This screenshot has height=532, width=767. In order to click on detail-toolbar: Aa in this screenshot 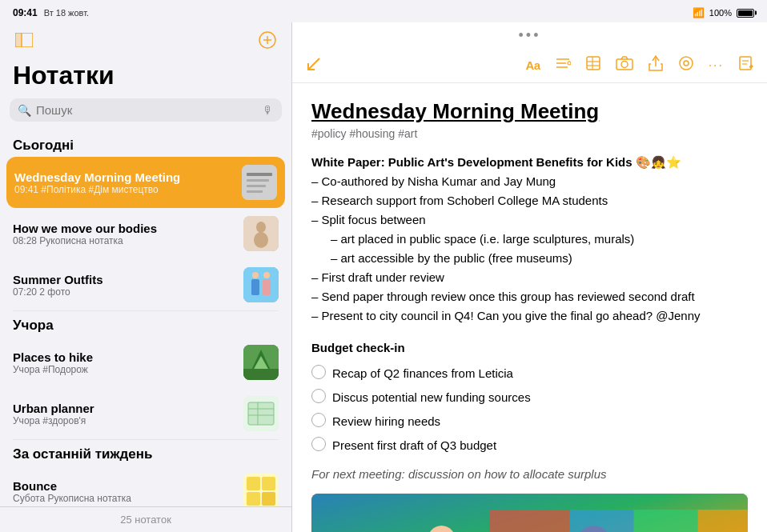, I will do `click(530, 66)`.